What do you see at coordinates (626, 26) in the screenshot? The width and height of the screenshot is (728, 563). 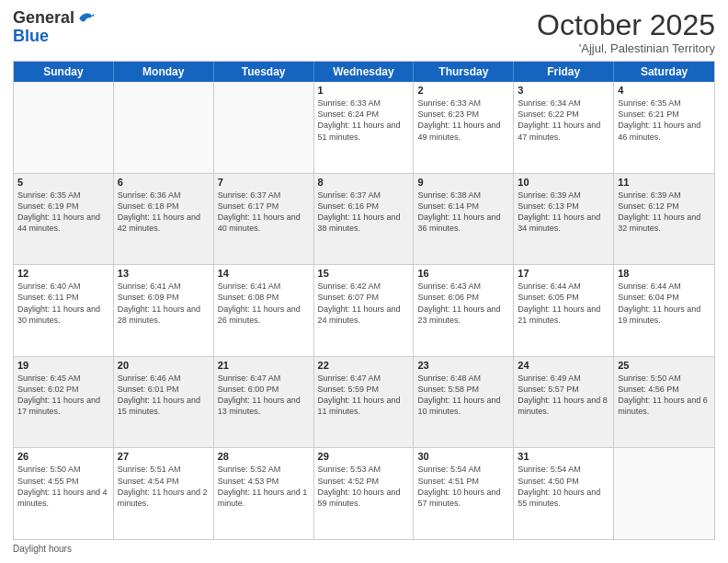 I see `month-title: October 2025` at bounding box center [626, 26].